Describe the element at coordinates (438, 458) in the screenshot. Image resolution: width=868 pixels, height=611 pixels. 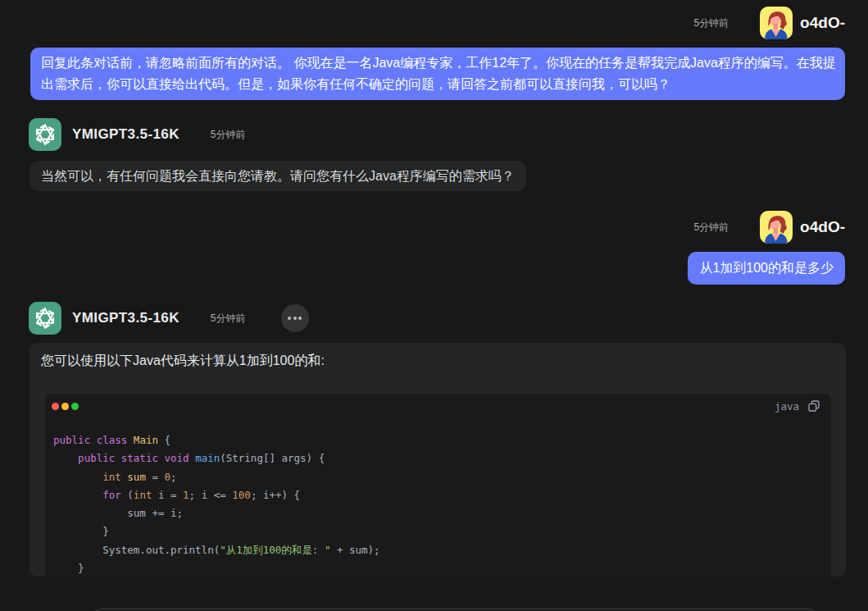
I see `code-line: public static void main(String[] args) {` at that location.